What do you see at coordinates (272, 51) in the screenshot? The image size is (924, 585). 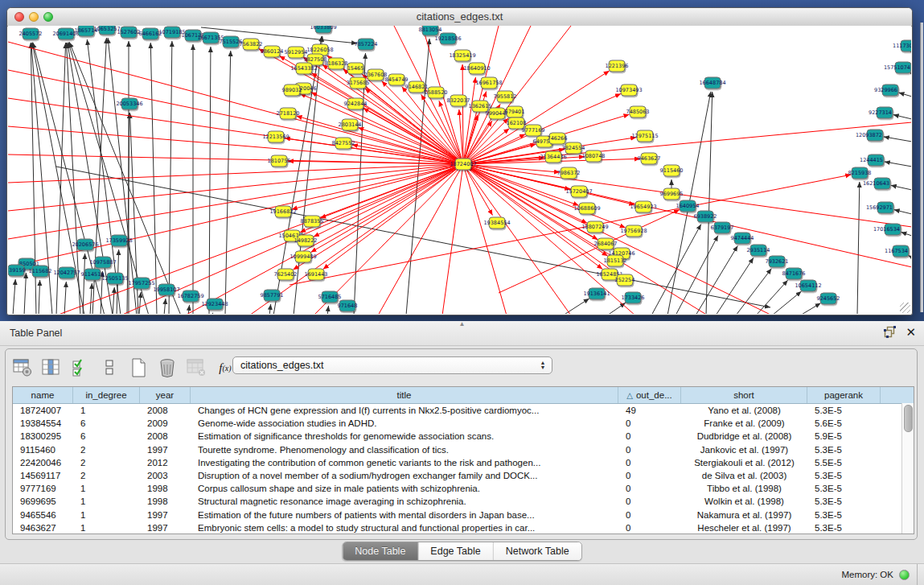 I see `graph-node: 9860124` at bounding box center [272, 51].